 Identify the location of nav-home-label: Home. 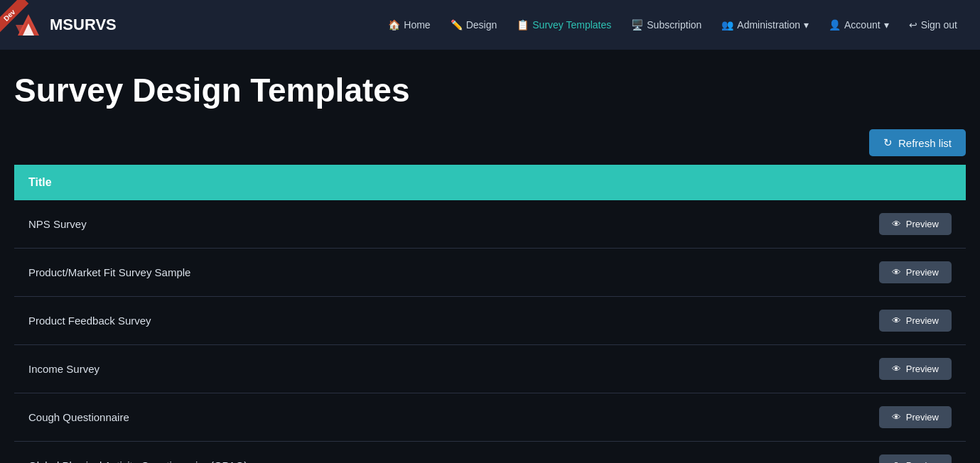
(416, 25).